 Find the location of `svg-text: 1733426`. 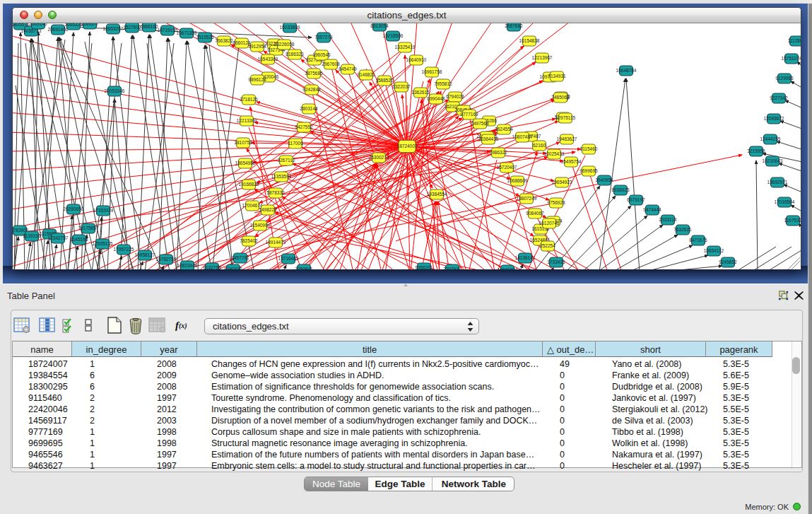

svg-text: 1733426 is located at coordinates (556, 262).